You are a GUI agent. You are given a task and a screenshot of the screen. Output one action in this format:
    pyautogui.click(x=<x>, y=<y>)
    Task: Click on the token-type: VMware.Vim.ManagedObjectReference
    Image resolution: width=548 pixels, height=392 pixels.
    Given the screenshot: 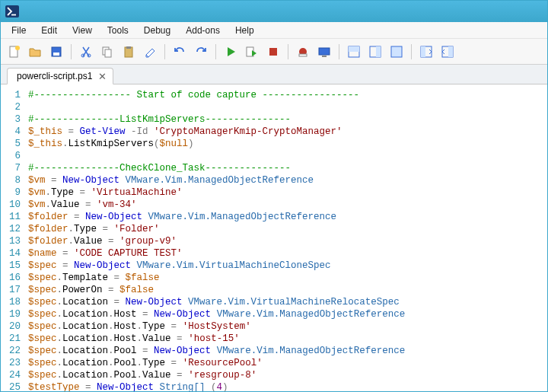 What is the action you would take?
    pyautogui.click(x=311, y=314)
    